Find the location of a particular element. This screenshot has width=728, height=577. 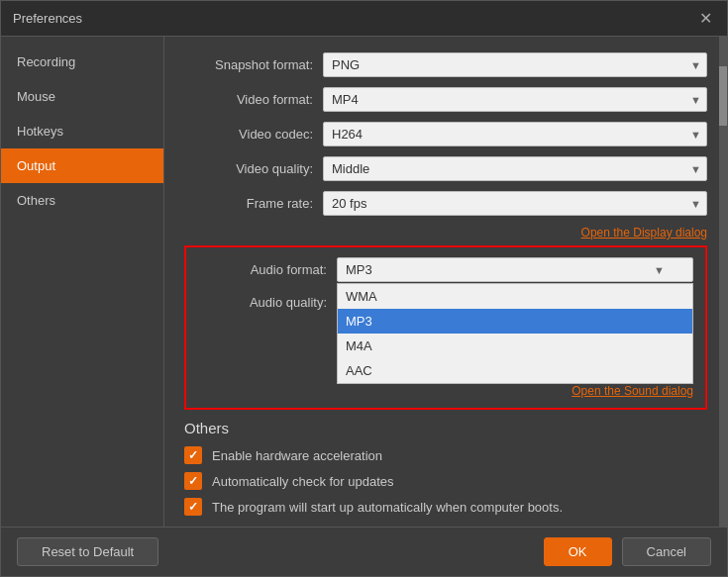

snapshot-format-row: Snapshot format: PNG ▼ is located at coordinates (446, 65).